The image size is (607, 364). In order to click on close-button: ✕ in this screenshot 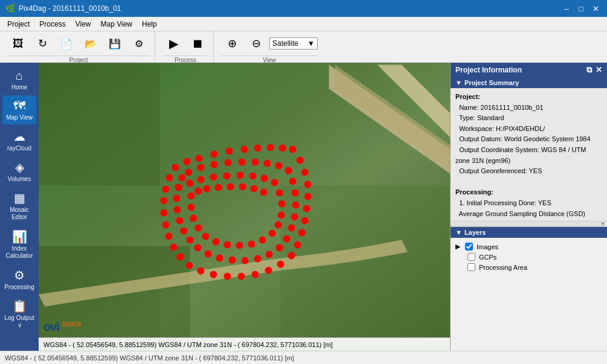, I will do `click(596, 8)`.